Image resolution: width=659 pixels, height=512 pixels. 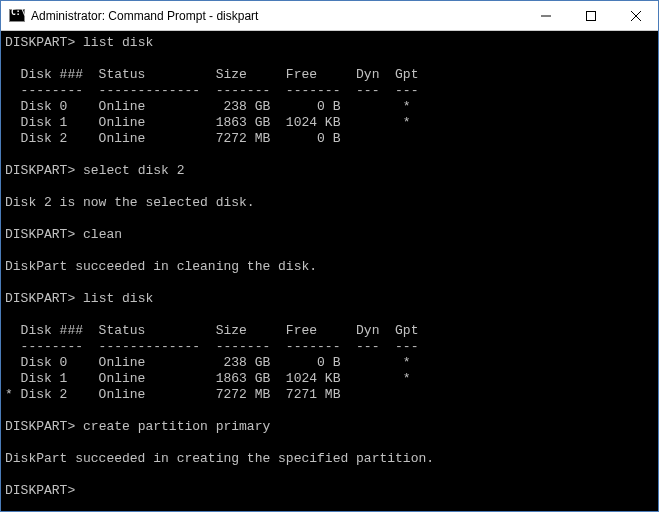 What do you see at coordinates (636, 16) in the screenshot?
I see `close-button` at bounding box center [636, 16].